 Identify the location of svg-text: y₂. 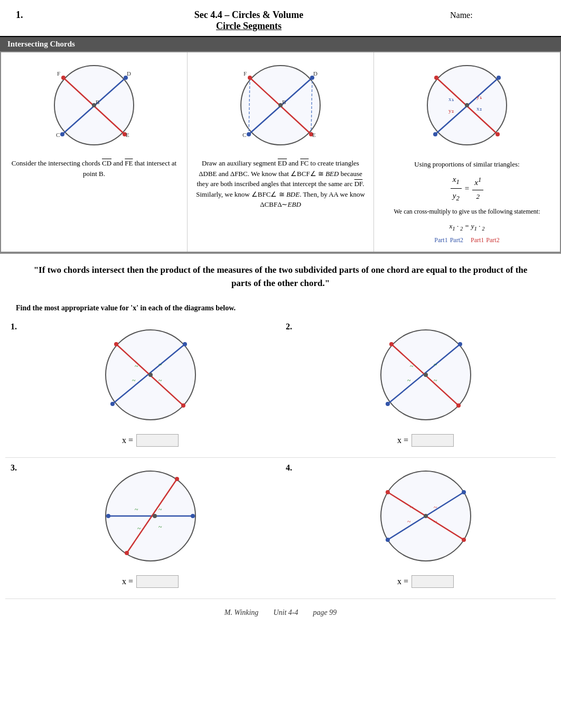
(451, 110).